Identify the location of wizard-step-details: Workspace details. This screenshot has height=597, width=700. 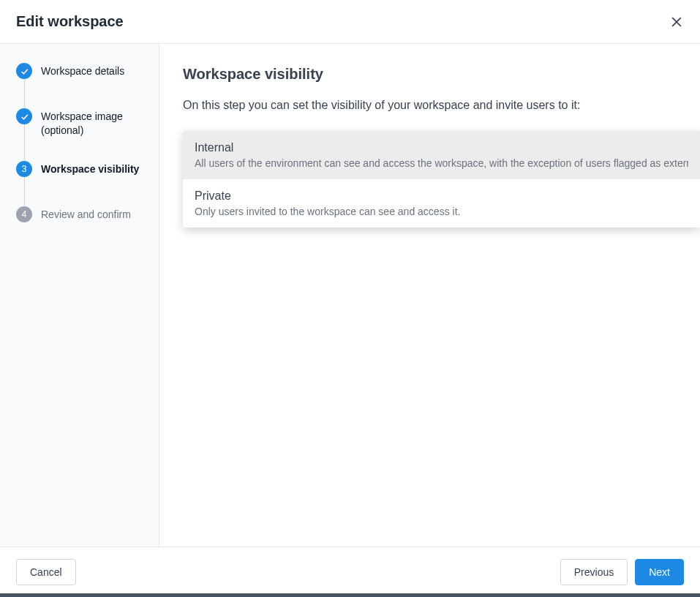
(82, 86).